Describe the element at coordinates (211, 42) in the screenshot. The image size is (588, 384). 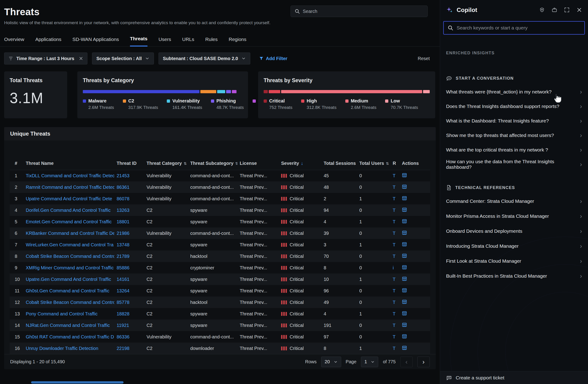
I see `tab-item: Rules` at that location.